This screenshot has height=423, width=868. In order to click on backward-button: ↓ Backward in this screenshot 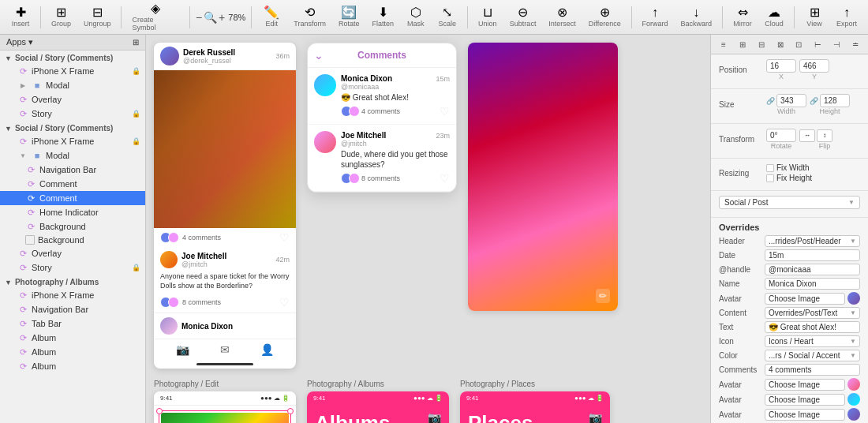, I will do `click(696, 17)`.